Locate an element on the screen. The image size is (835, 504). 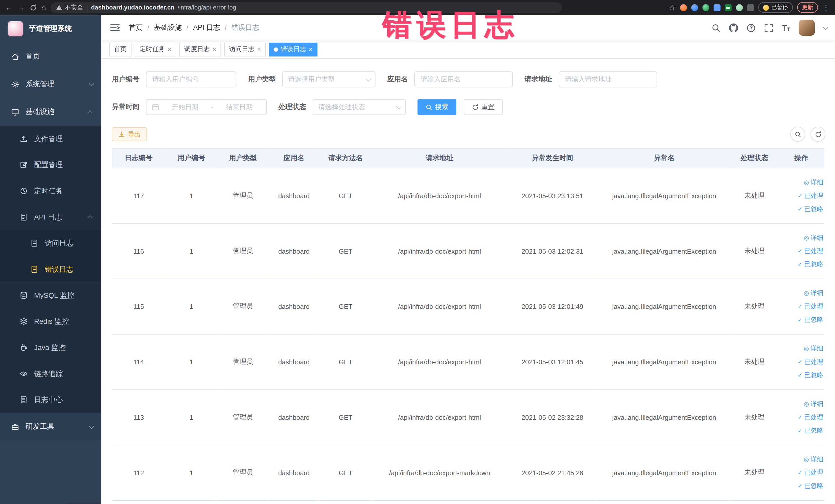
toggle-search-button is located at coordinates (798, 134).